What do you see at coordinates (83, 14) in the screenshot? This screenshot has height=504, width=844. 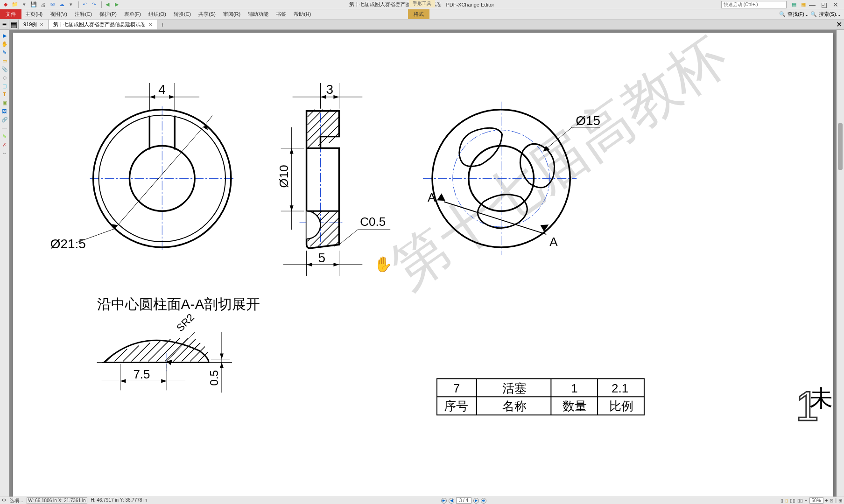 I see `menu-comment: 注释(C)` at bounding box center [83, 14].